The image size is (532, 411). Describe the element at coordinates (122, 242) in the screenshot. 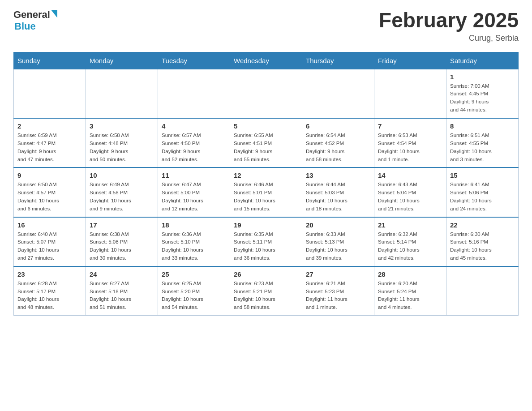

I see `calendar-cell-w3-d1: 17Sunrise: 6:38 AM Sunset: 5:08 PM Dayli…` at that location.